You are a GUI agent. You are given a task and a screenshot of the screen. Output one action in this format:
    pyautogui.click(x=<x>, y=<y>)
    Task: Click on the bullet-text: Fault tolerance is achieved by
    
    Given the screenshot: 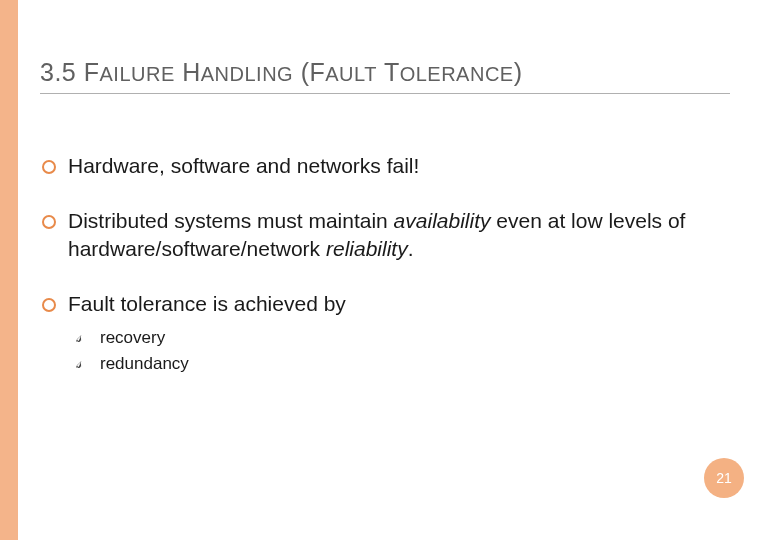 What is the action you would take?
    pyautogui.click(x=207, y=304)
    